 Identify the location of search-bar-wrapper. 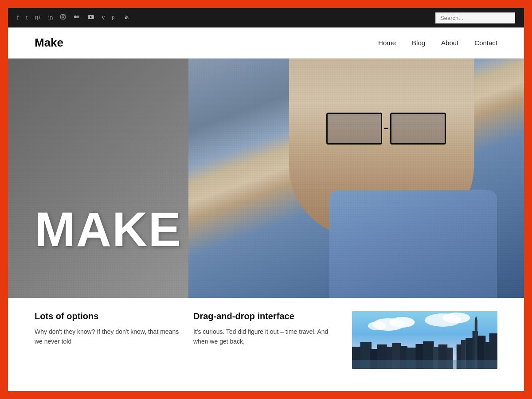
(475, 18).